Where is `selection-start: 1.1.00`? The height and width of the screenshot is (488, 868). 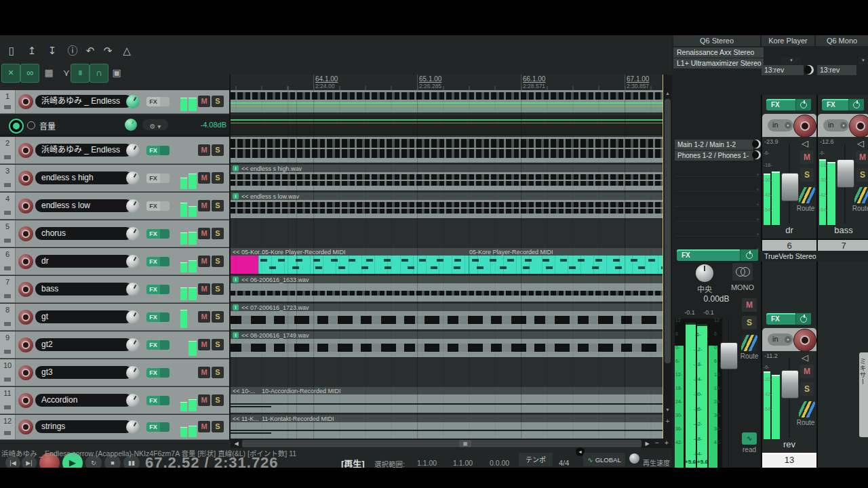
selection-start: 1.1.00 is located at coordinates (427, 463).